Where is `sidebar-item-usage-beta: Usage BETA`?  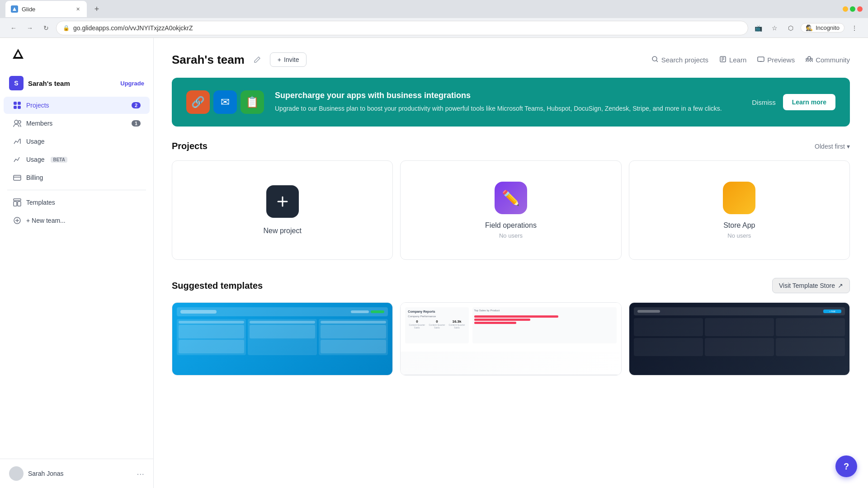 sidebar-item-usage-beta: Usage BETA is located at coordinates (77, 160).